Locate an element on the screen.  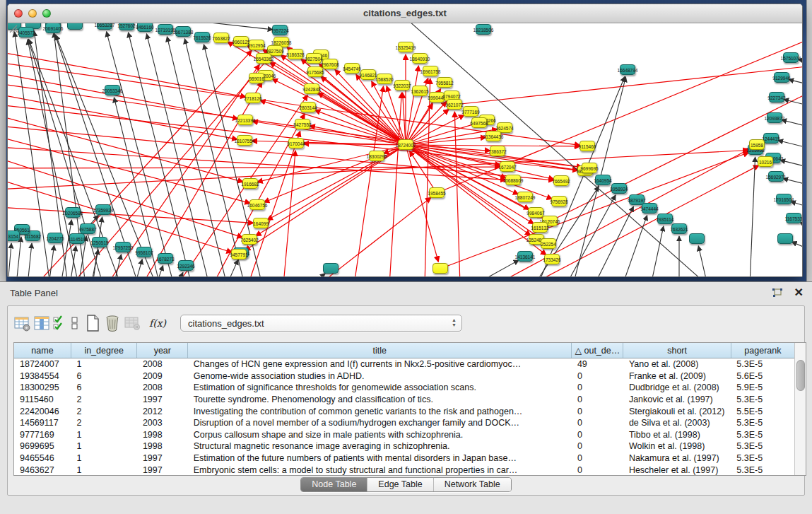
network-node: 10653287 is located at coordinates (105, 27).